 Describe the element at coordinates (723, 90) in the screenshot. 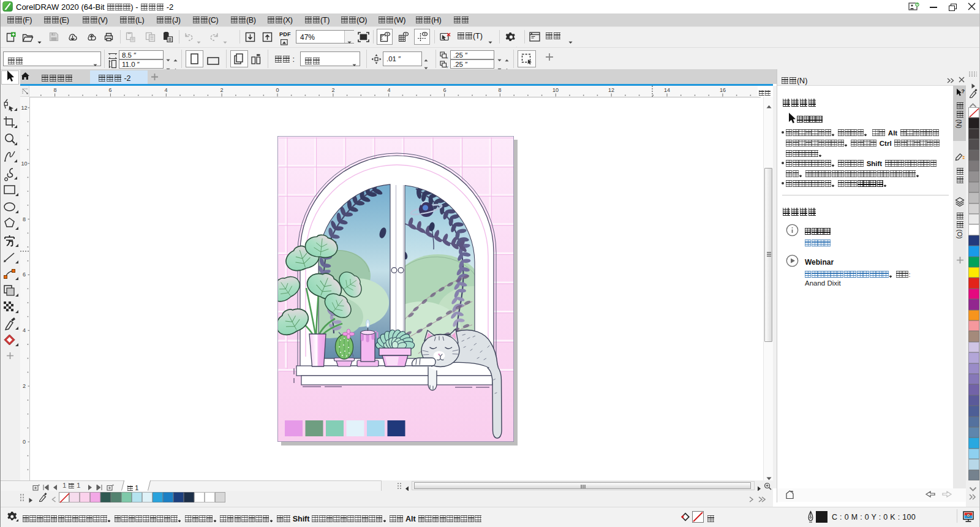

I see `svg-text: 16` at that location.